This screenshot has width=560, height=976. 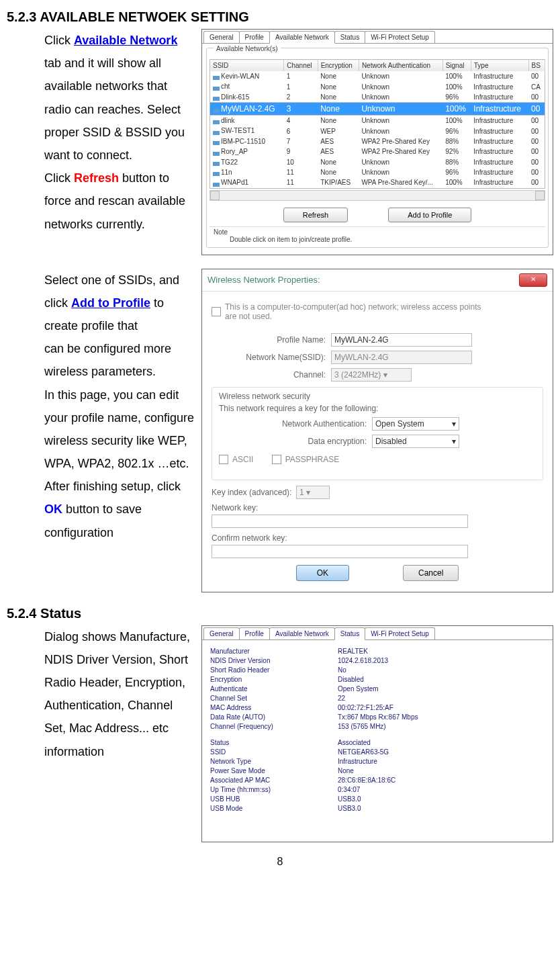 I want to click on col-network-authentication: Network Authentication, so click(x=400, y=66).